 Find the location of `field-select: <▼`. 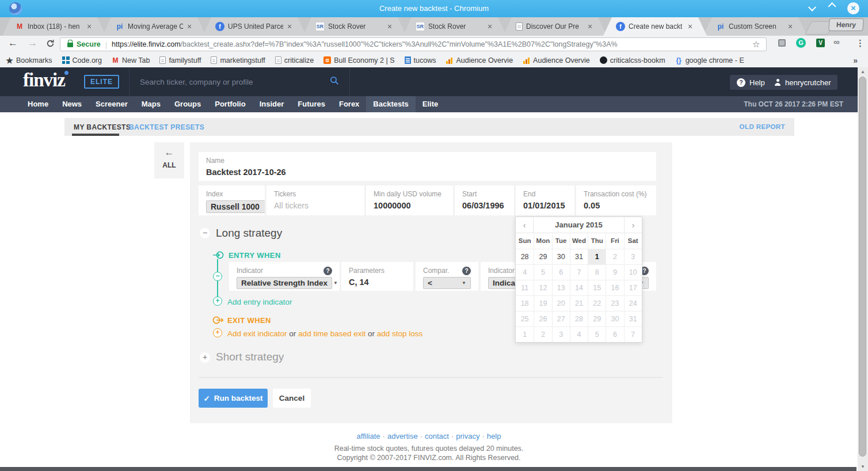

field-select: <▼ is located at coordinates (447, 283).